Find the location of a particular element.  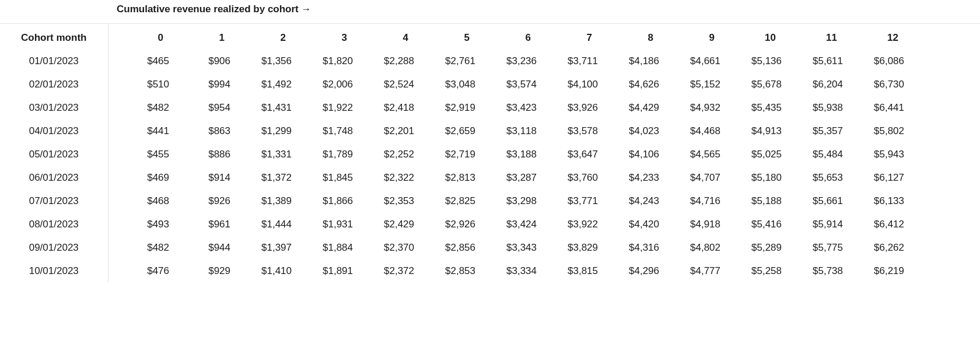

cell-value: $5,136 is located at coordinates (751, 61).